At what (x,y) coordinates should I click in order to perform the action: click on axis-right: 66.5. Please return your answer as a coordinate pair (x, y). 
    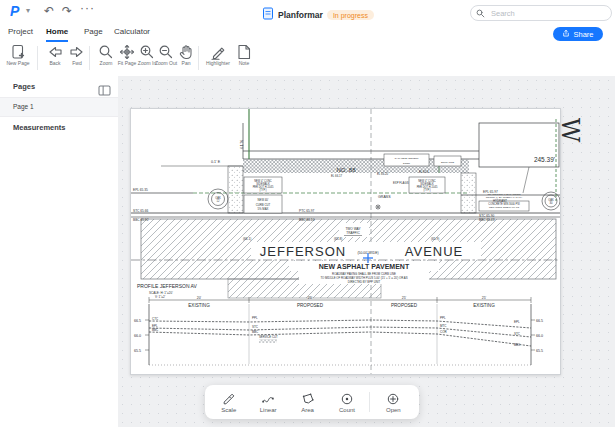
    Looking at the image, I should click on (540, 321).